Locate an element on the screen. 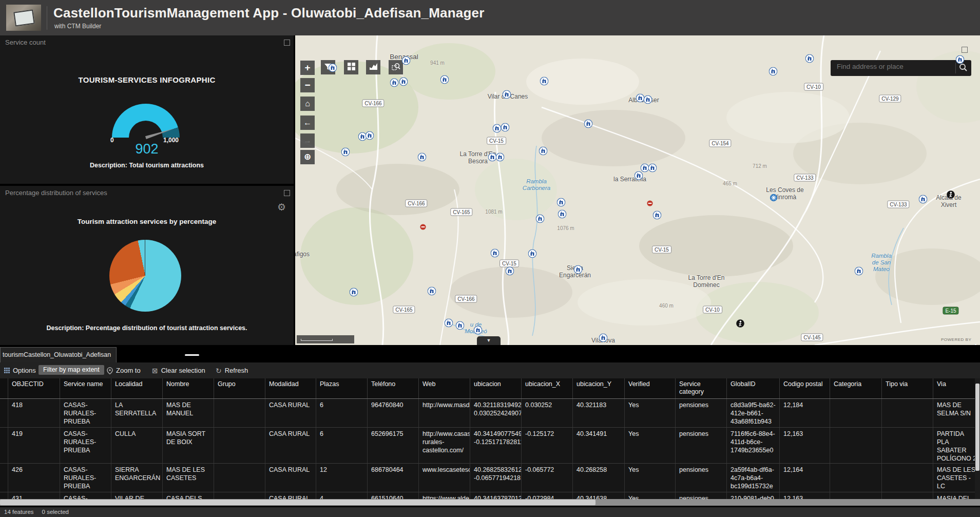 This screenshot has height=517, width=980. column-header is located at coordinates (4, 388).